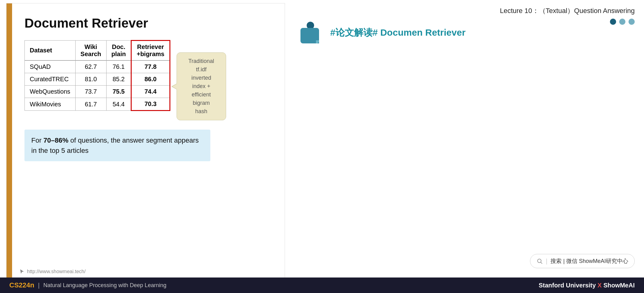 This screenshot has height=293, width=644. I want to click on cell-dataset-4: WikiMovies, so click(50, 104).